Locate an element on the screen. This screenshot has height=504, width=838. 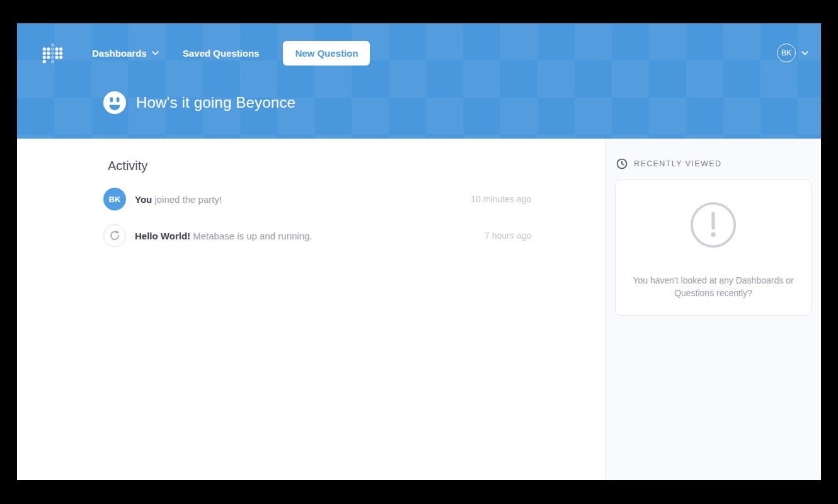
activity-row-text: You joined the party! is located at coordinates (302, 199).